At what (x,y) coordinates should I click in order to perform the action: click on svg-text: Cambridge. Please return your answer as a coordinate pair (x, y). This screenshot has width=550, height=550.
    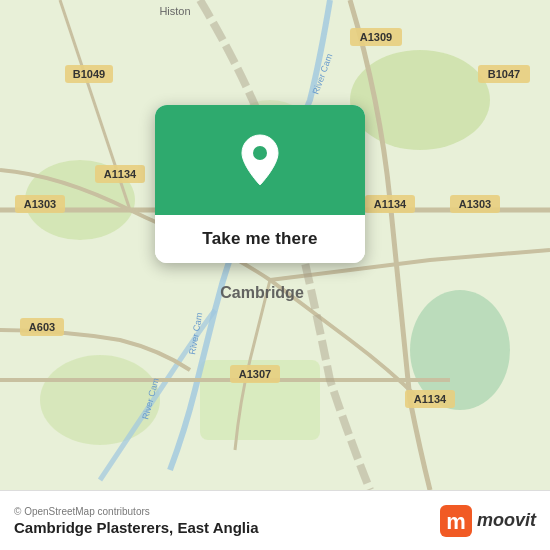
    Looking at the image, I should click on (262, 292).